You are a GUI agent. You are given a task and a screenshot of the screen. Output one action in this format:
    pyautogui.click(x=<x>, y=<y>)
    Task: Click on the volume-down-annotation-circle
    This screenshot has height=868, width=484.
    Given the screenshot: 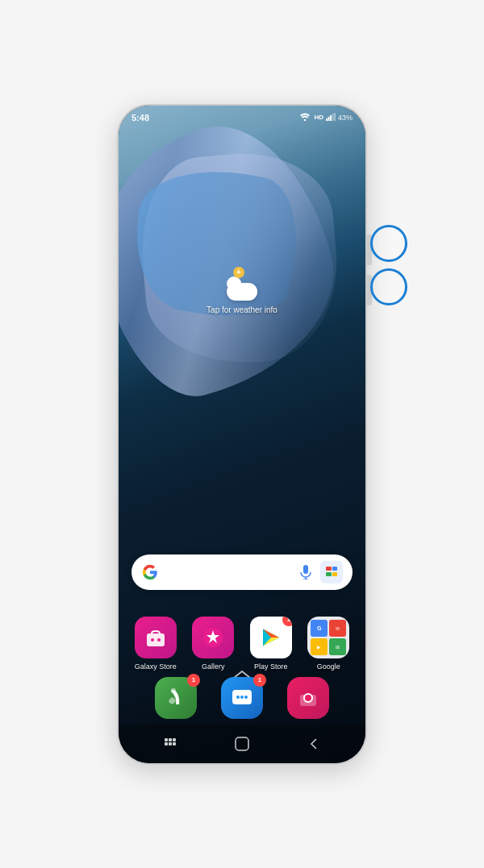 What is the action you would take?
    pyautogui.click(x=389, y=287)
    